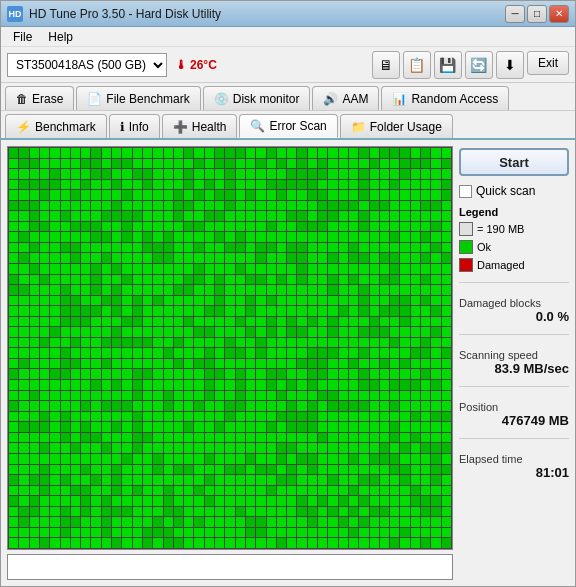 The height and width of the screenshot is (587, 576). What do you see at coordinates (548, 63) in the screenshot?
I see `exit-button: Exit` at bounding box center [548, 63].